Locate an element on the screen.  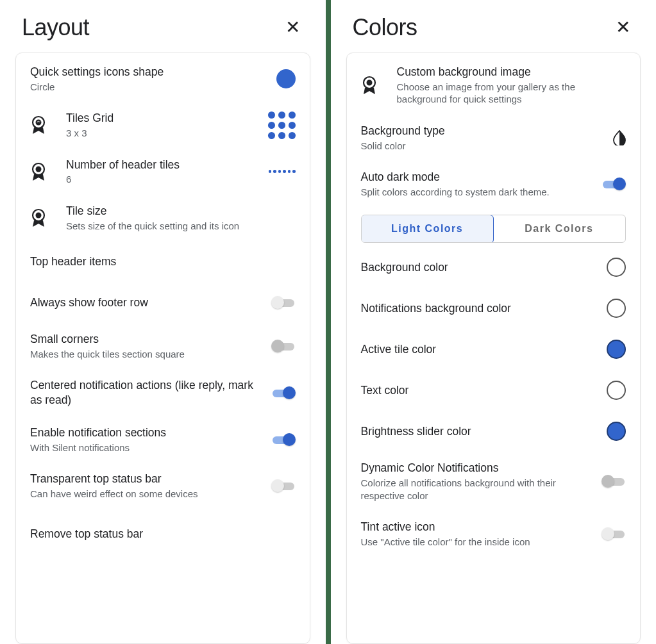
row-sub: Use "Active tile color" for the inside i… is located at coordinates (476, 542).